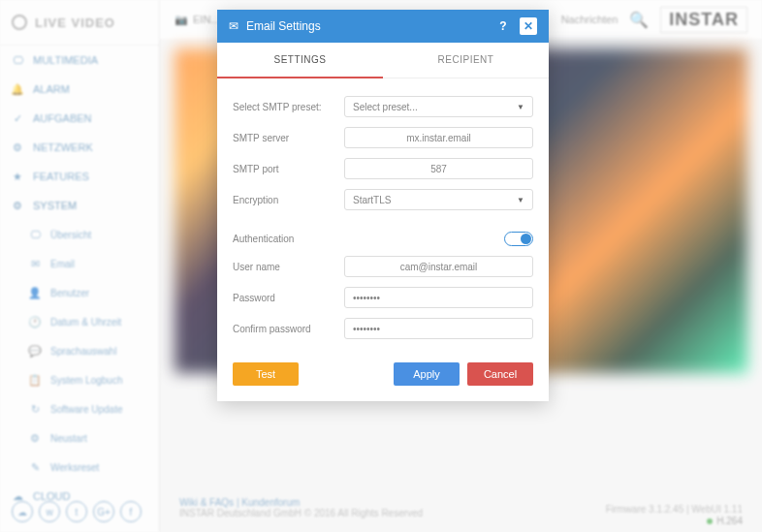 This screenshot has height=532, width=762. I want to click on smtp-port-input, so click(438, 169).